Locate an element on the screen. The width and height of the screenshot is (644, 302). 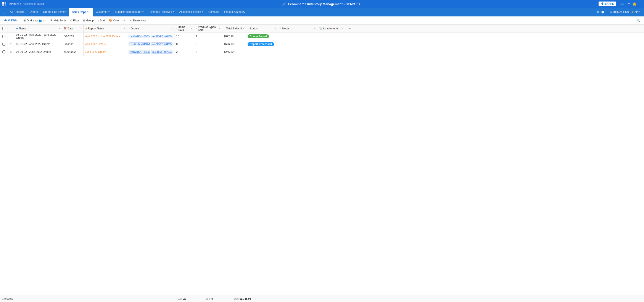
status-badge: Create Report is located at coordinates (258, 36).